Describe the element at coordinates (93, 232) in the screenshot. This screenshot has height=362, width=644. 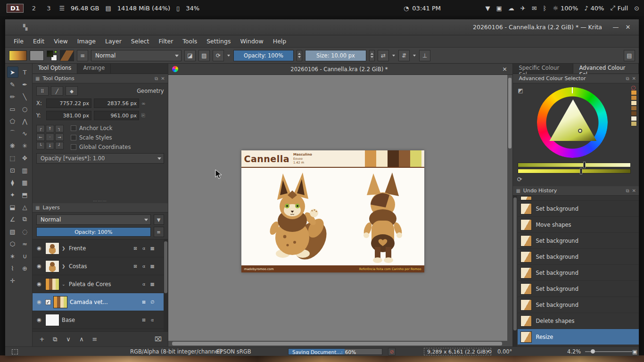
I see `layer-opacity-slider: Opacity: 100%` at that location.